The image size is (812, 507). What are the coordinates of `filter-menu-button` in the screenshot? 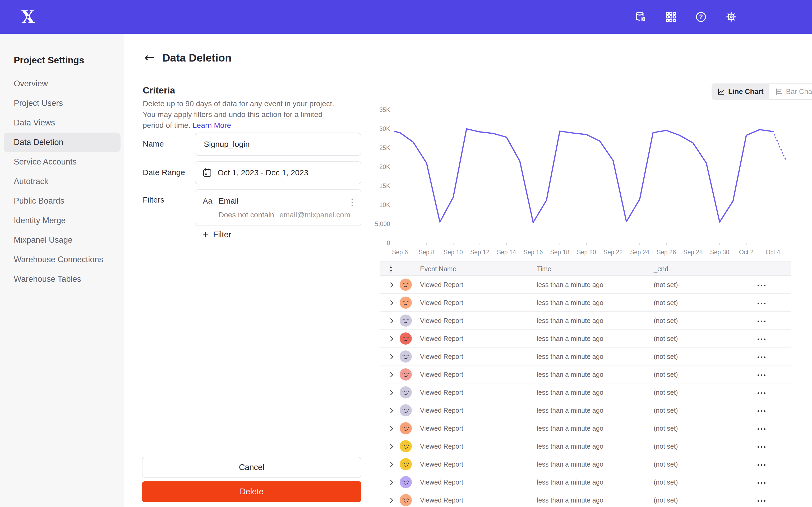 It's located at (352, 203).